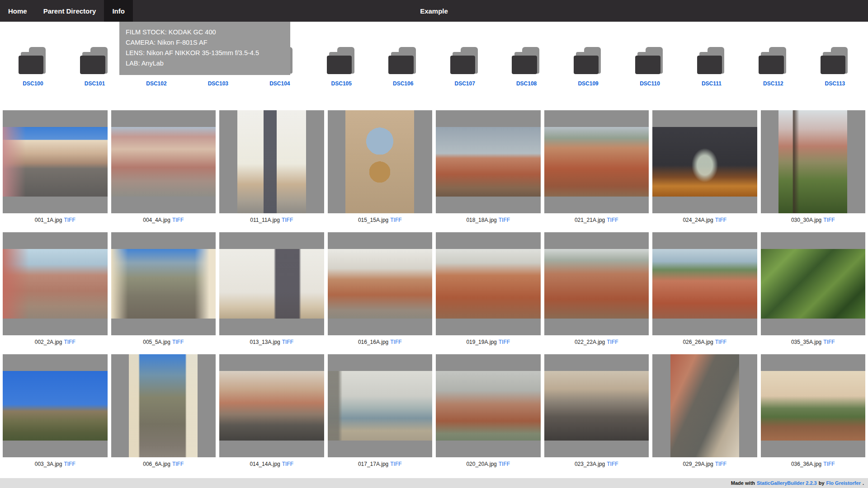 The width and height of the screenshot is (868, 488). Describe the element at coordinates (712, 67) in the screenshot. I see `folder-item: DSC111` at that location.